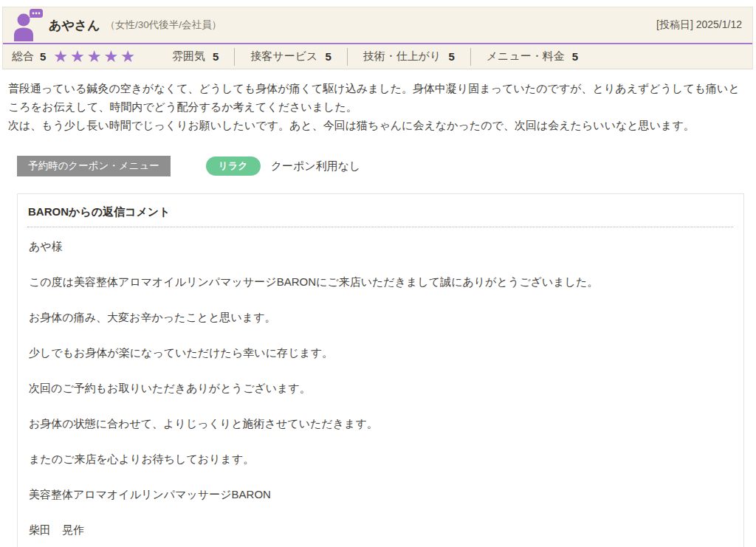  Describe the element at coordinates (43, 56) in the screenshot. I see `overall-rating-score: 5` at that location.